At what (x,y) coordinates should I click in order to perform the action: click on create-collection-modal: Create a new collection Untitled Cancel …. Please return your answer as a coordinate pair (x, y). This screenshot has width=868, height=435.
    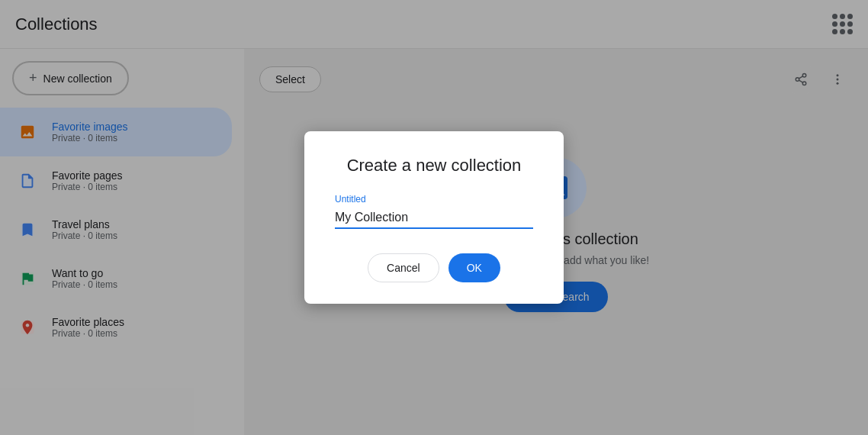
    Looking at the image, I should click on (434, 218).